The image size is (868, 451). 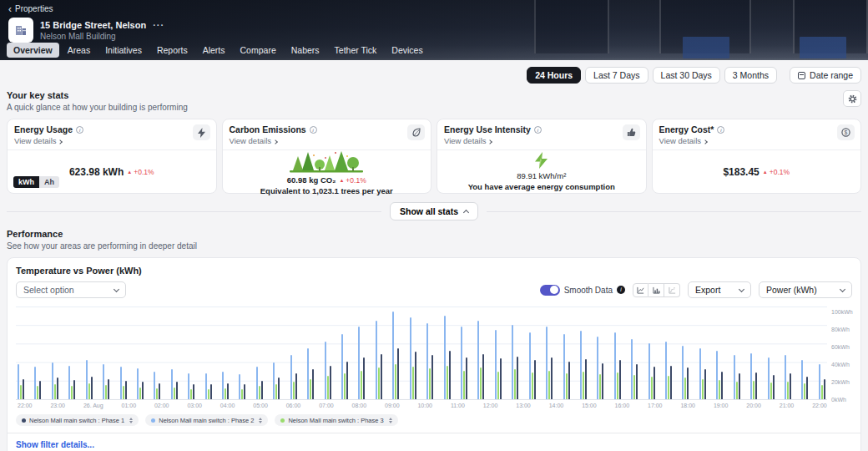 I want to click on step-chart-icon, so click(x=673, y=291).